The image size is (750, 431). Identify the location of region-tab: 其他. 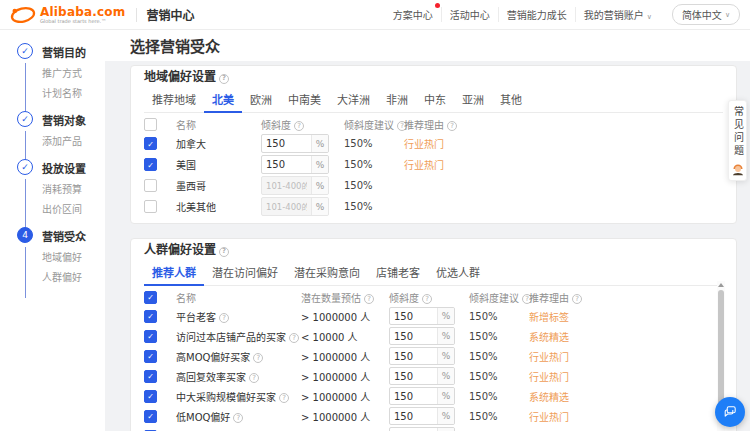
(511, 100).